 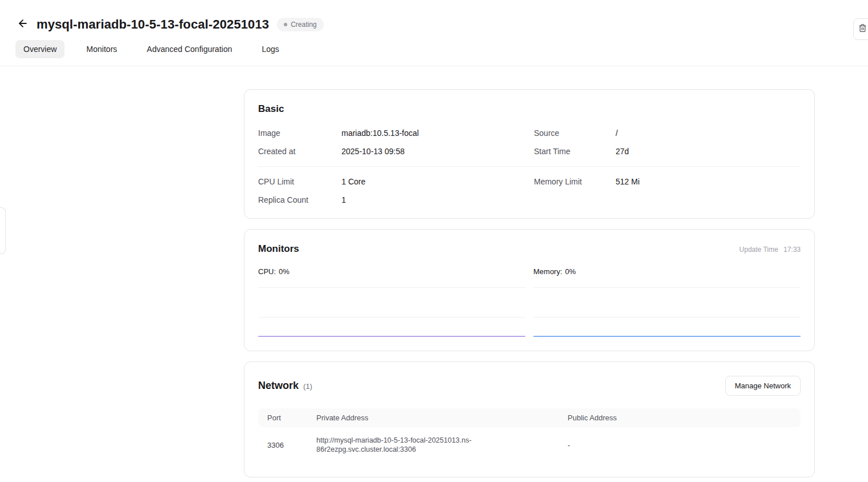 I want to click on tab-logs: Logs, so click(x=270, y=49).